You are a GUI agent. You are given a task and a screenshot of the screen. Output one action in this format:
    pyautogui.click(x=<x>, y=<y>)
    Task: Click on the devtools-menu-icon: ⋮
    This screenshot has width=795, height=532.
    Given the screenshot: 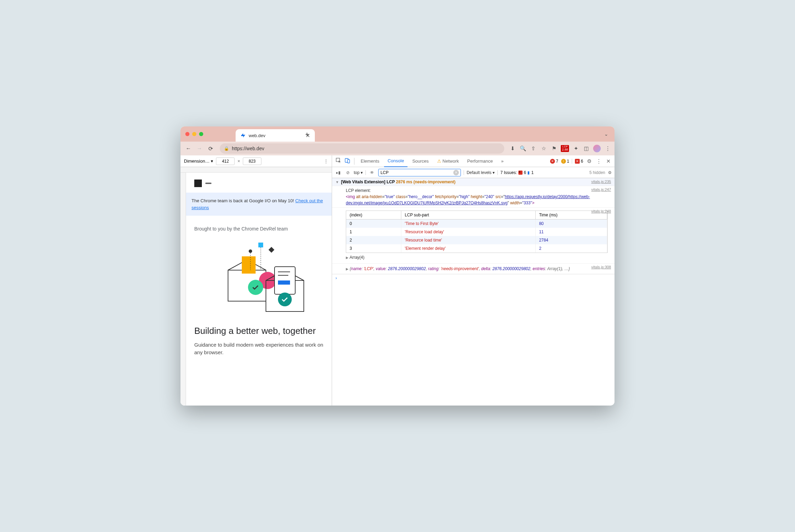 What is the action you would take?
    pyautogui.click(x=599, y=161)
    